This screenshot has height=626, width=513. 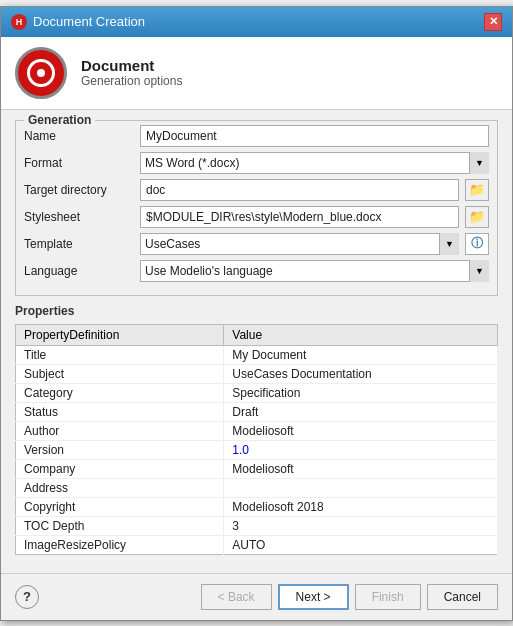 What do you see at coordinates (361, 544) in the screenshot?
I see `property-value-cell: AUTO` at bounding box center [361, 544].